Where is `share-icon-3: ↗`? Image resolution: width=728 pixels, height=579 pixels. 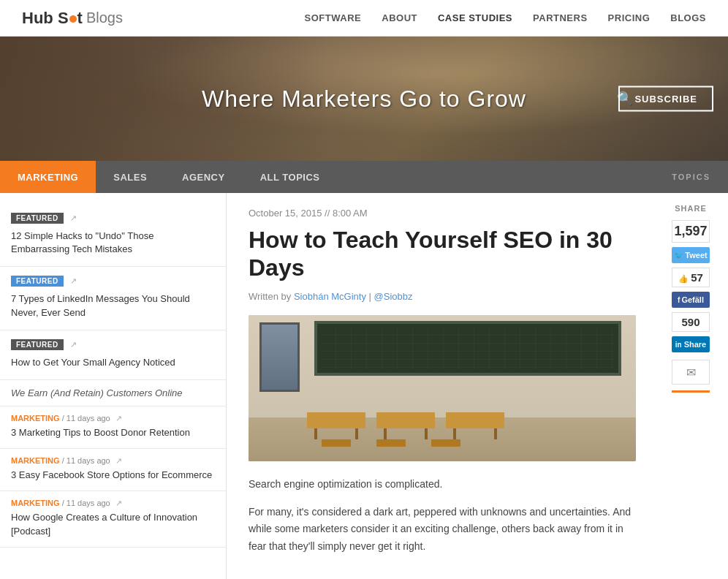
share-icon-3: ↗ is located at coordinates (118, 503).